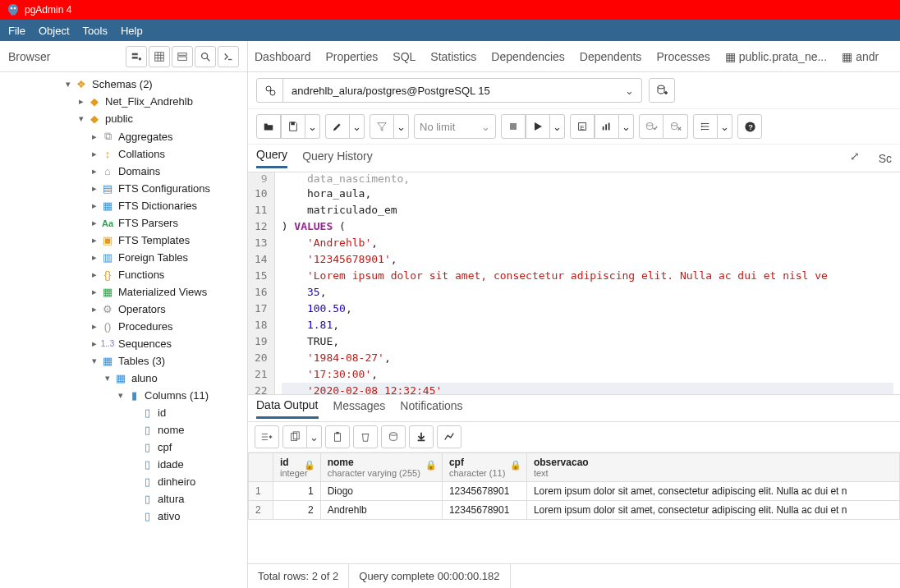 The width and height of the screenshot is (900, 588). Describe the element at coordinates (228, 57) in the screenshot. I see `browser-terminal-icon` at that location.